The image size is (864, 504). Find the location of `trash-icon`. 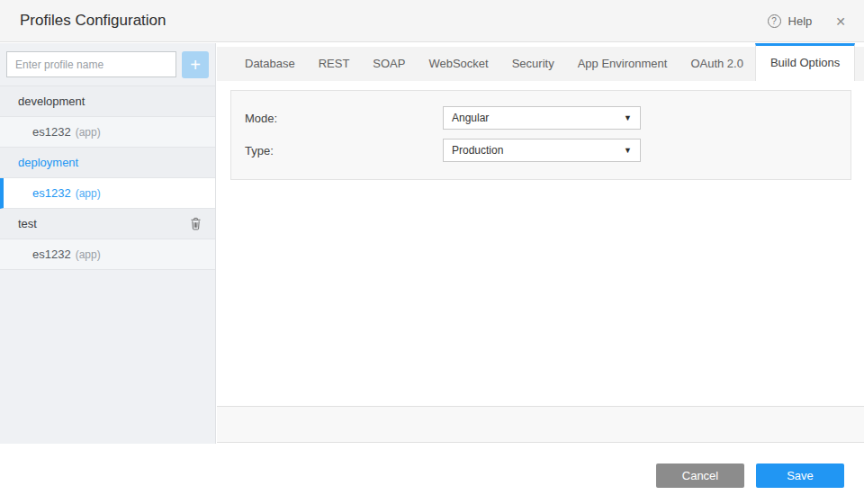

trash-icon is located at coordinates (196, 223).